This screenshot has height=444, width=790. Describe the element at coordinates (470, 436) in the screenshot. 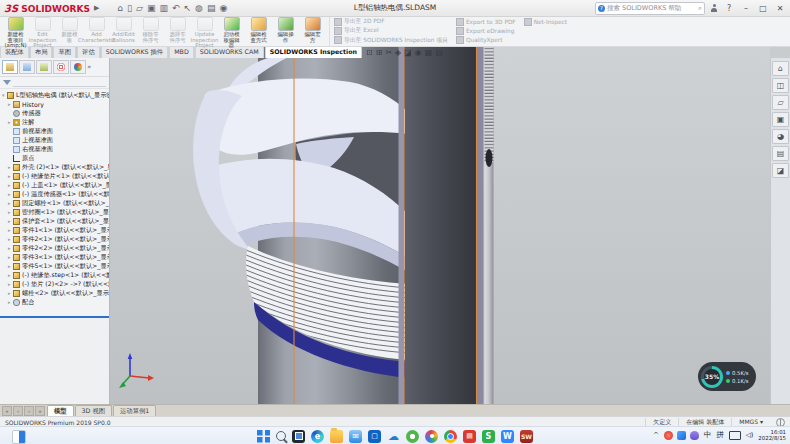

I see `red-book-button: ▤` at that location.